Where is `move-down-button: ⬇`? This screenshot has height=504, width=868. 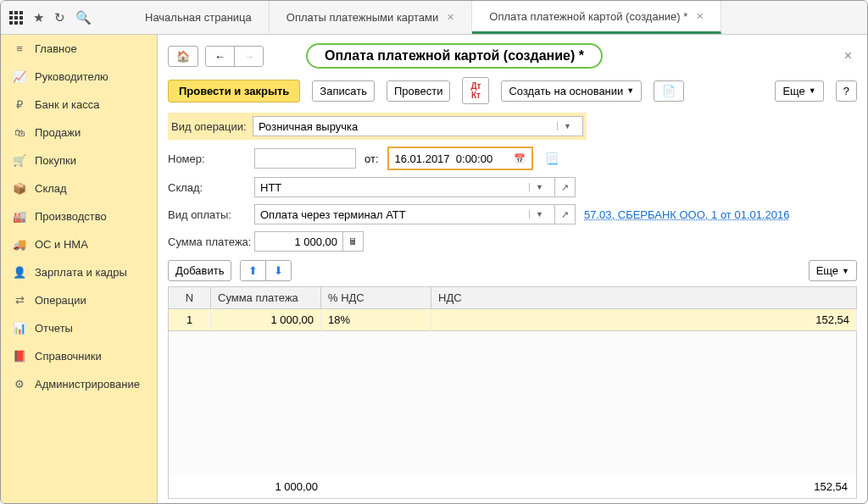 move-down-button: ⬇ is located at coordinates (278, 271).